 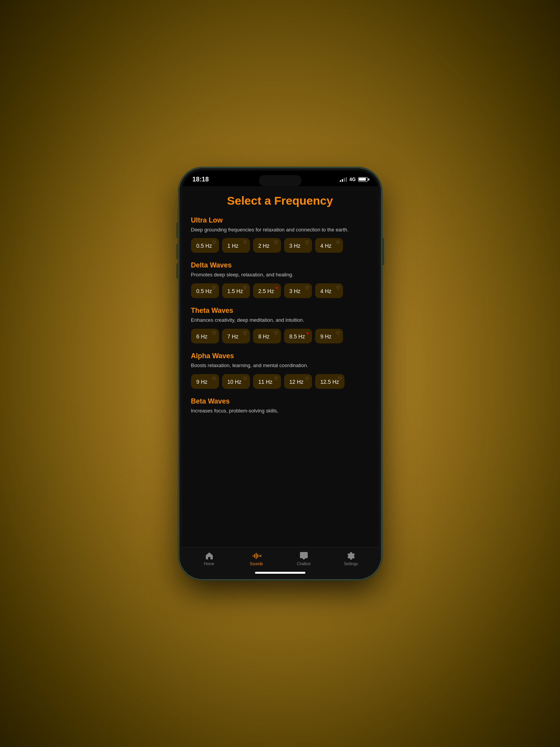 I want to click on home-indicator, so click(x=280, y=573).